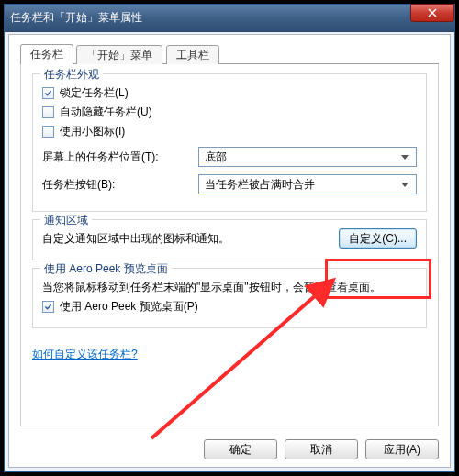 The image size is (459, 476). I want to click on checkbox-small-icons, so click(48, 132).